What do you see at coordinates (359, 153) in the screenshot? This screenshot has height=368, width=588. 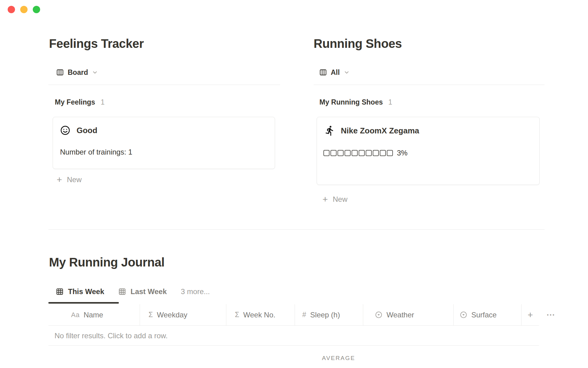 I see `progress-squares` at bounding box center [359, 153].